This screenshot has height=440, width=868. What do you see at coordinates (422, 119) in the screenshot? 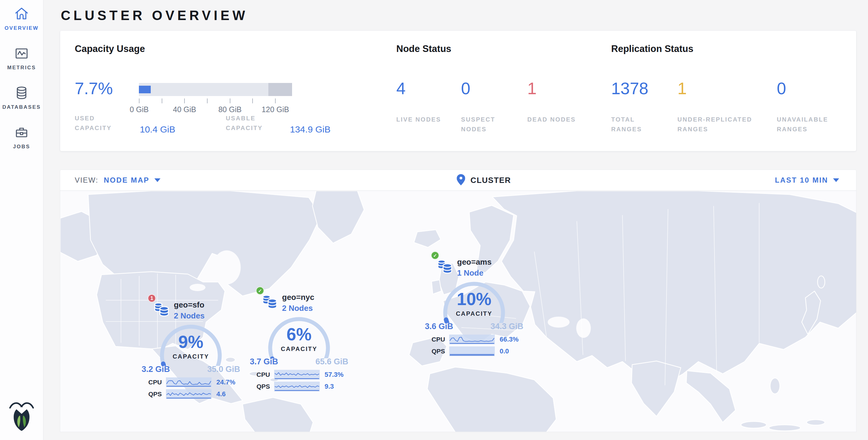
I see `live-nodes-label: LIVE NODES` at bounding box center [422, 119].